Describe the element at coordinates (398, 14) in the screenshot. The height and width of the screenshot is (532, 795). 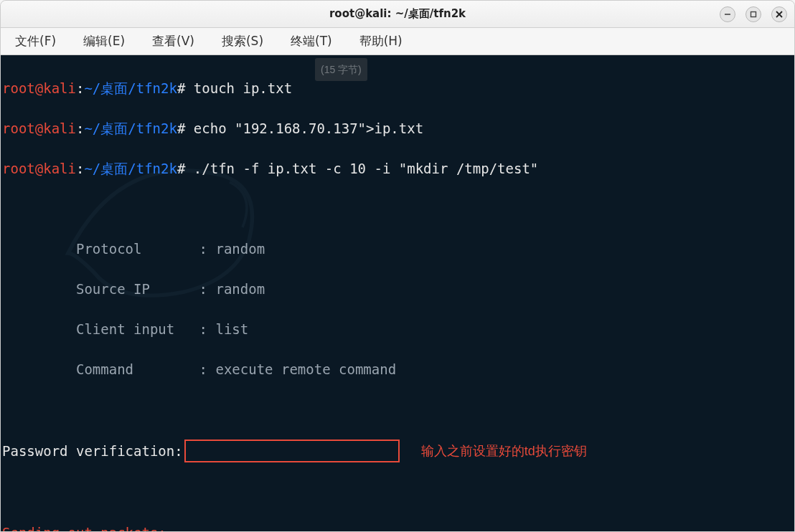
I see `window-title: root@kali: ~/桌面/tfn2k` at that location.